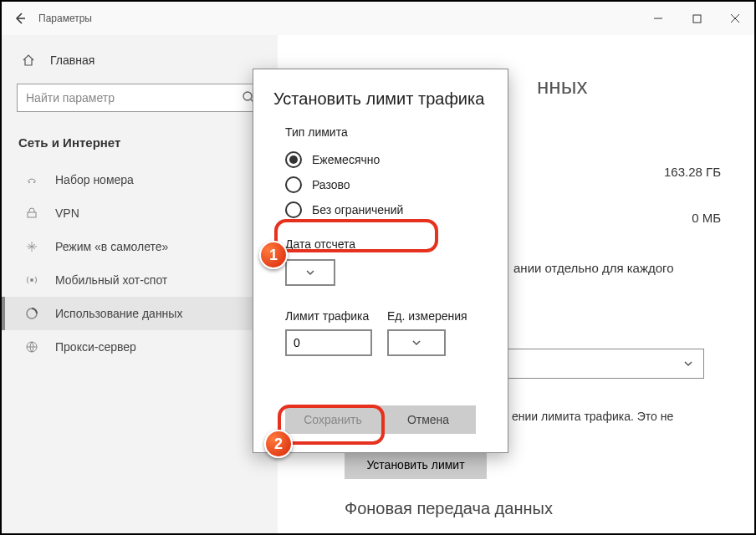 The width and height of the screenshot is (756, 535). Describe the element at coordinates (416, 465) in the screenshot. I see `set-limit-button: Установить лимит` at that location.